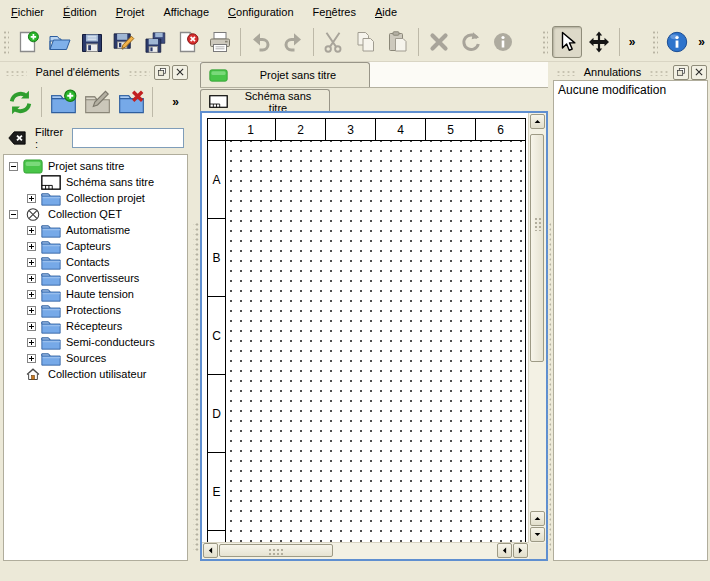 This screenshot has width=710, height=581. I want to click on tree-item-haute-tension: Haute tension, so click(96, 294).